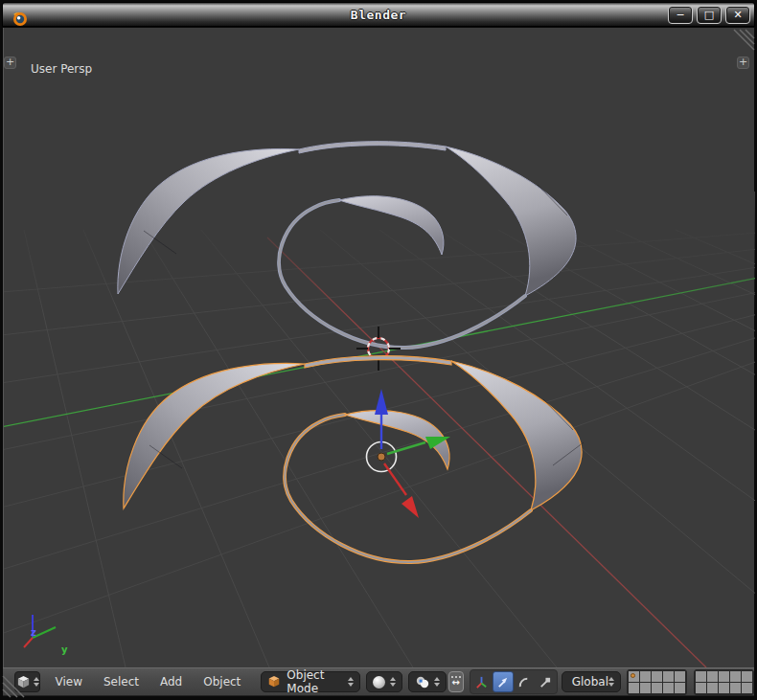 This screenshot has height=700, width=757. What do you see at coordinates (744, 40) in the screenshot?
I see `area-corner-grip-topright` at bounding box center [744, 40].